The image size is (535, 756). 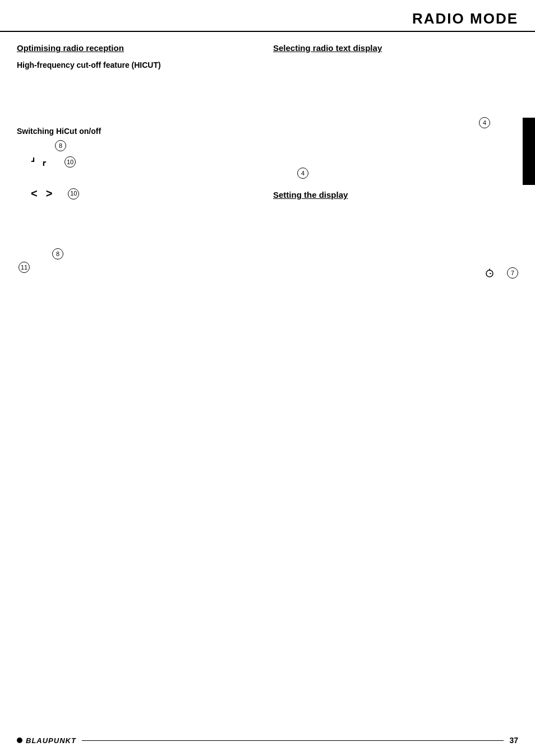 I want to click on page-header: RADIO MODE, so click(x=268, y=16).